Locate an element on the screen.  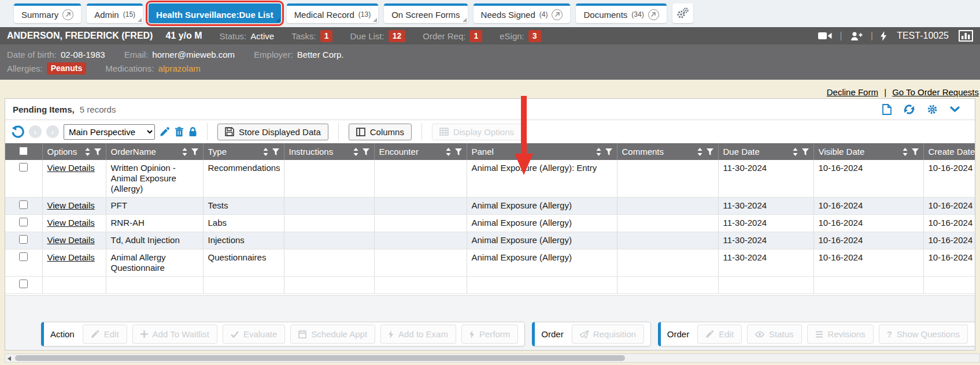
table-row: View Details Written Opinion - Animal Ex… is located at coordinates (490, 179).